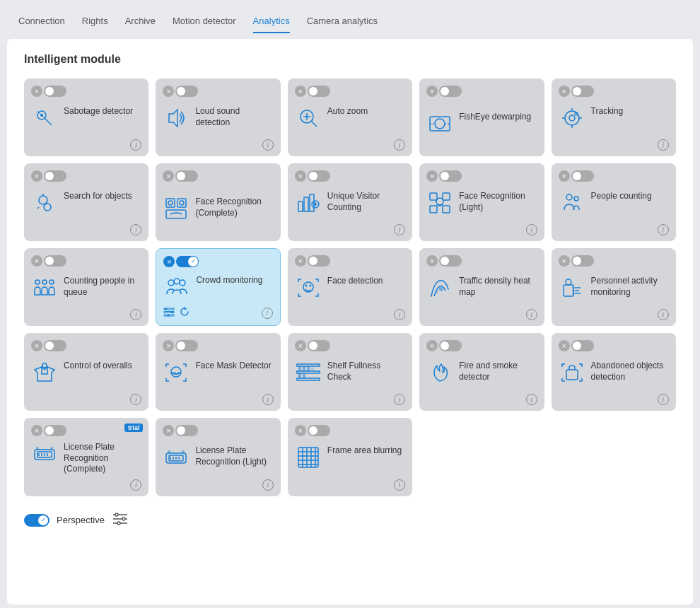 The height and width of the screenshot is (608, 700). What do you see at coordinates (450, 91) in the screenshot?
I see `toggle-fisheye` at bounding box center [450, 91].